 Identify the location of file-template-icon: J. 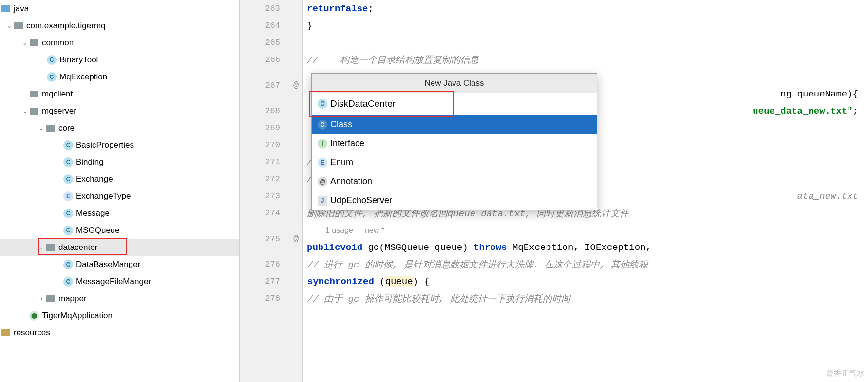
(322, 201).